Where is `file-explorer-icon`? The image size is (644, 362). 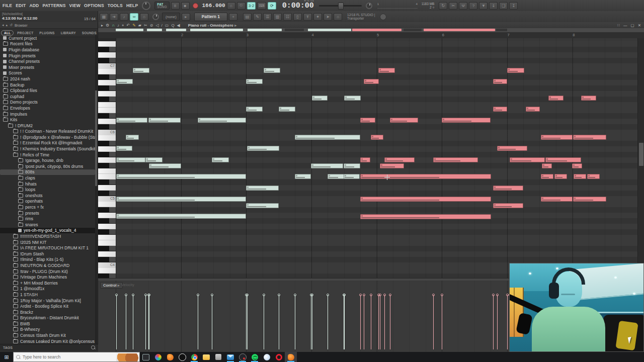 file-explorer-icon is located at coordinates (206, 357).